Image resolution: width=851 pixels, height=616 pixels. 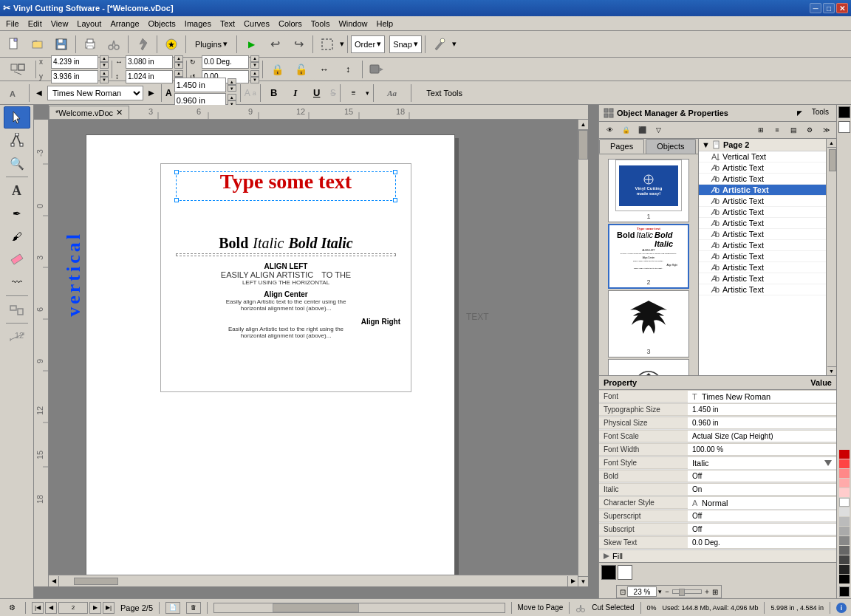 I want to click on w-down: ▼, so click(x=179, y=65).